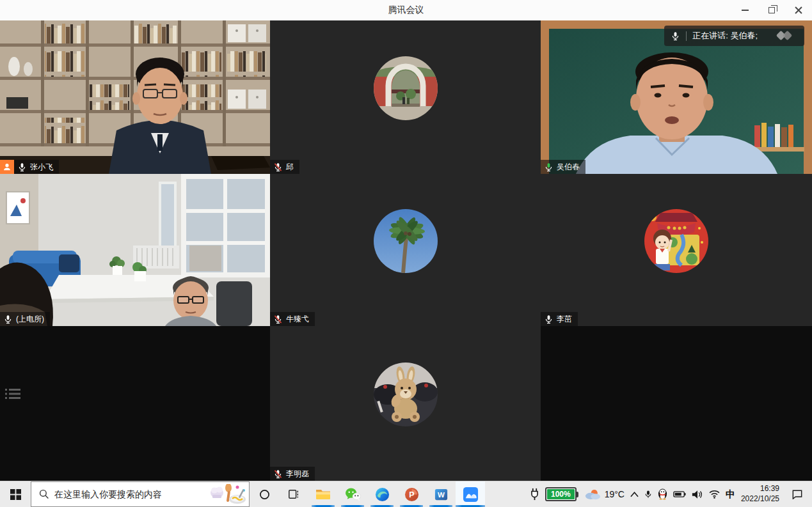 The width and height of the screenshot is (812, 507). What do you see at coordinates (731, 495) in the screenshot?
I see `ime-indicator: 中` at bounding box center [731, 495].